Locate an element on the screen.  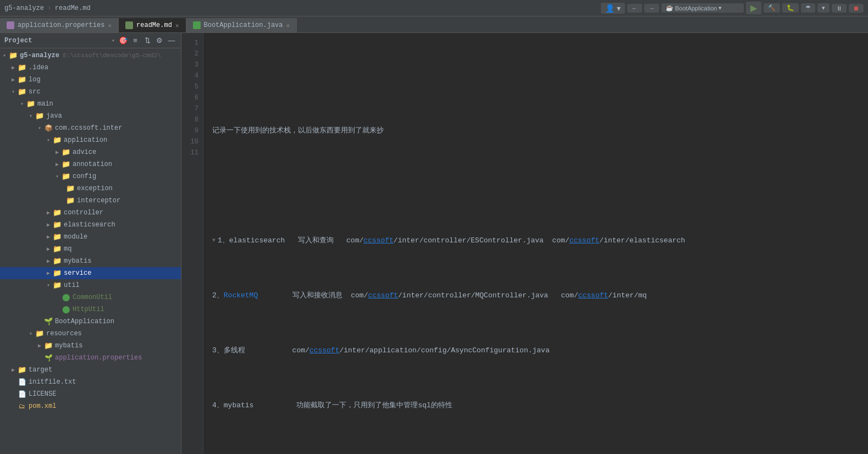
tree-item-interceptor: 📁 interceptor is located at coordinates (90, 201).